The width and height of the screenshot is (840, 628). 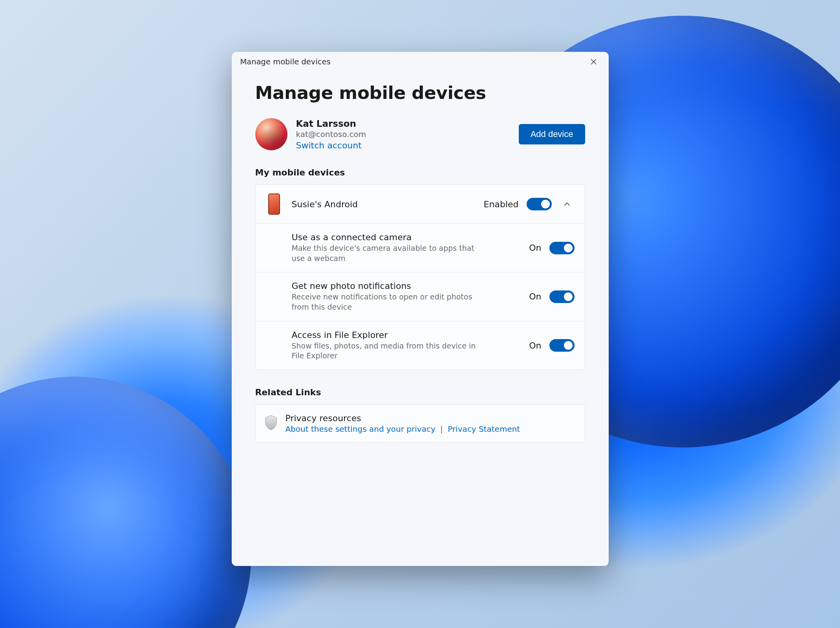 I want to click on setting-row-file-explorer: Access in File Explorer Show files, phot…, so click(x=420, y=345).